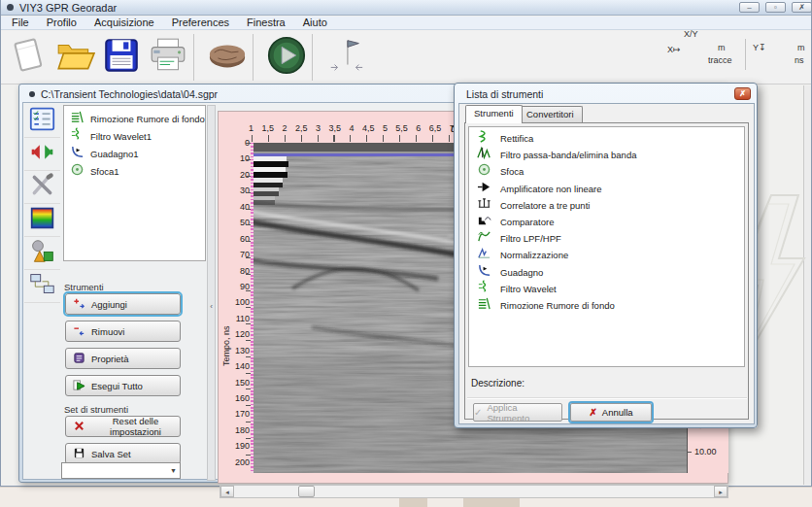  Describe the element at coordinates (385, 128) in the screenshot. I see `distance-axis-tick-label: 5` at that location.